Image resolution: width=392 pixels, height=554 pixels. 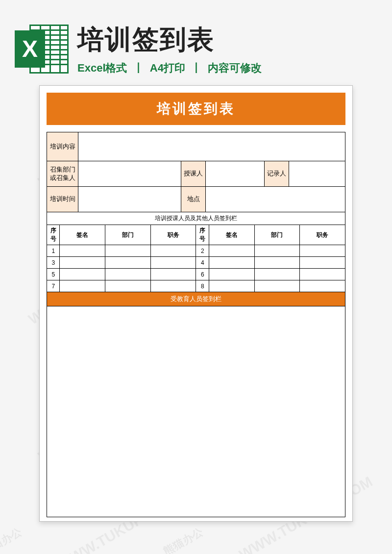 I want to click on doc-title: 培训签到表, so click(x=196, y=109).